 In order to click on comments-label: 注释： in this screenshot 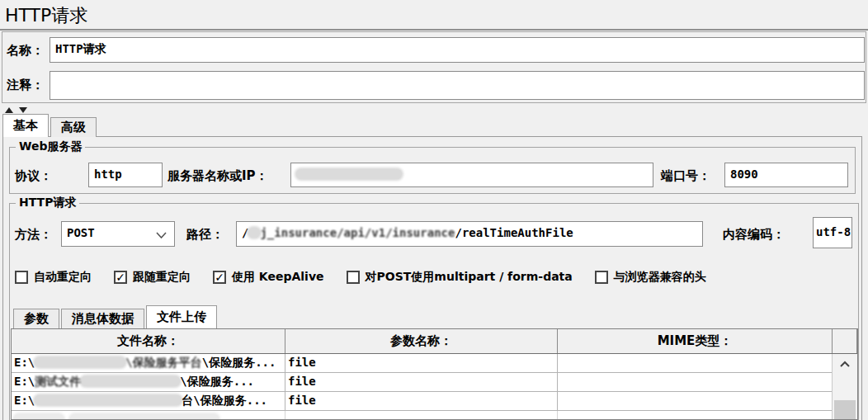, I will do `click(25, 86)`.